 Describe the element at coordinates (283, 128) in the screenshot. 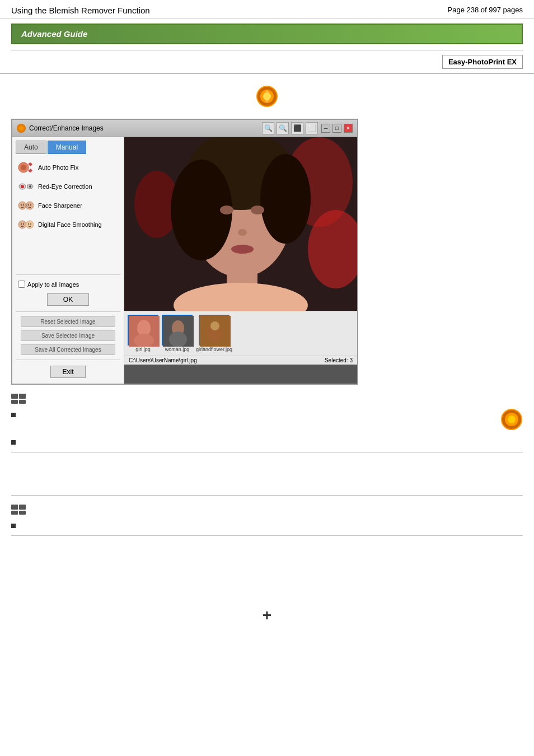

I see `zoom-out-btn: 🔍` at that location.